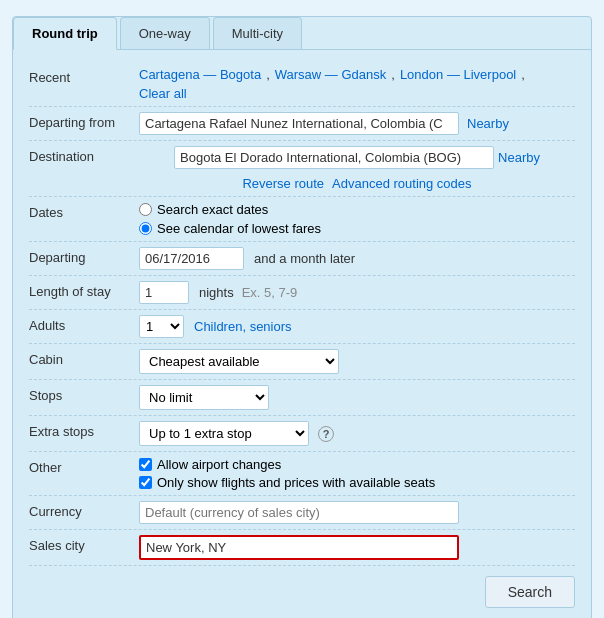  What do you see at coordinates (302, 327) in the screenshot?
I see `adults-row: Adults 1234 Children, seniors` at bounding box center [302, 327].